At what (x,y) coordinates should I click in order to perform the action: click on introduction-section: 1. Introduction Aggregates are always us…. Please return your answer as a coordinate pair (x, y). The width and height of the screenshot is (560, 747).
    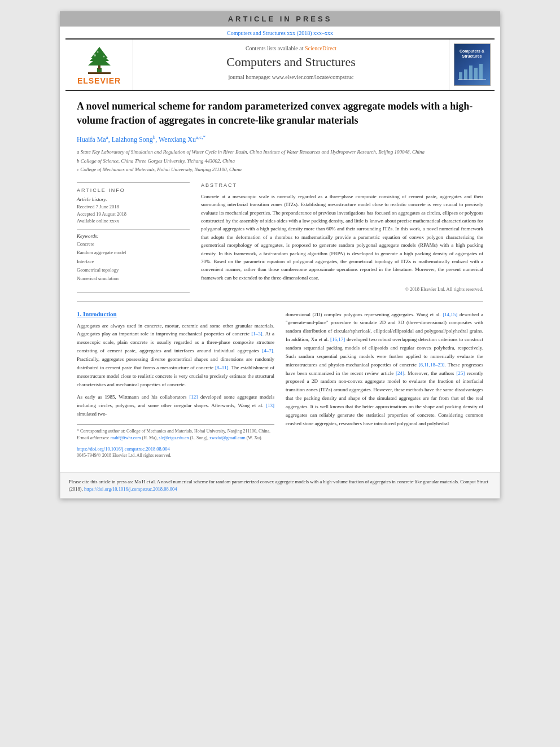
    Looking at the image, I should click on (280, 384).